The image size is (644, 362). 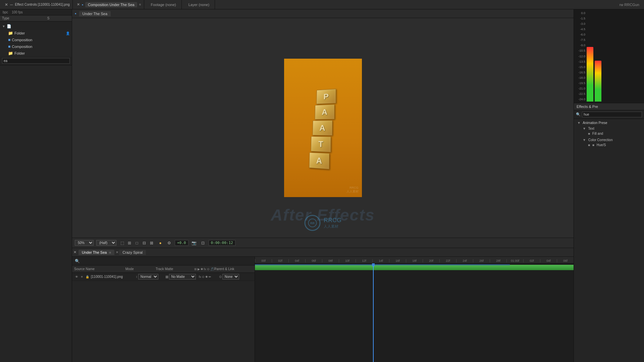 I want to click on tree-root-icon: 📄, so click(x=9, y=26).